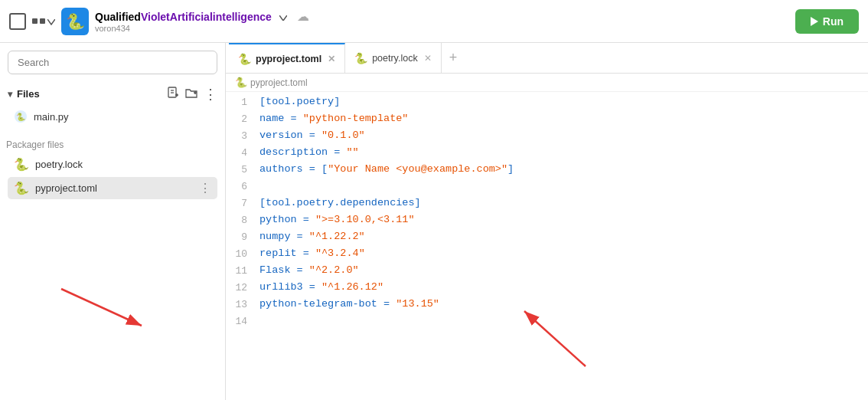 The height and width of the screenshot is (400, 868). I want to click on code-line-3: 3 version = "0.1.0", so click(547, 137).